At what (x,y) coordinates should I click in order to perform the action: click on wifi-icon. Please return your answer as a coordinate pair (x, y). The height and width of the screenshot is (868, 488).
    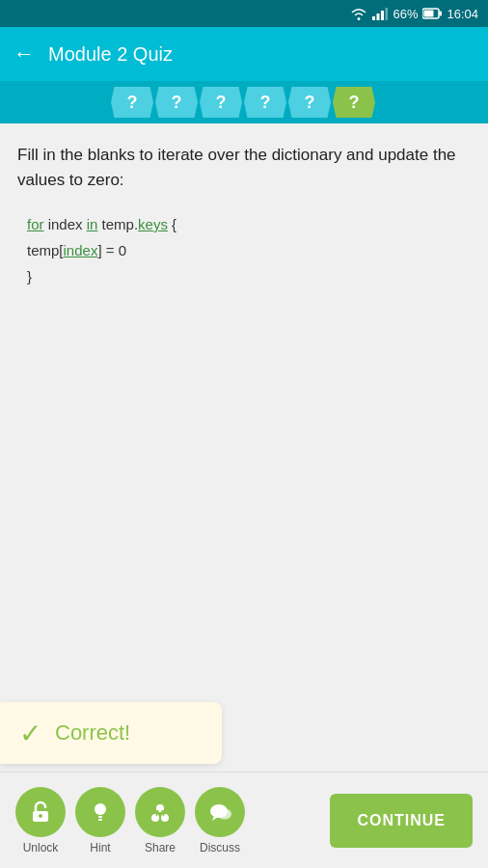
    Looking at the image, I should click on (359, 14).